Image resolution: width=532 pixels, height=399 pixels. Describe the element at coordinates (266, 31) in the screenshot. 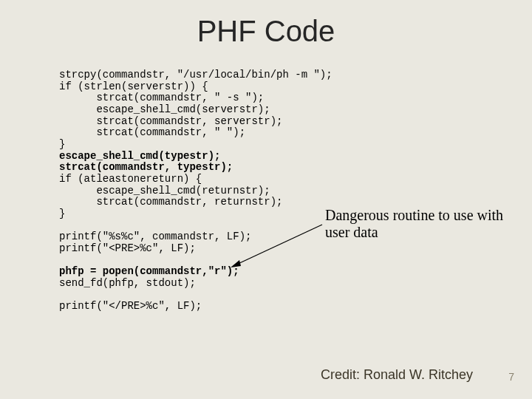

I see `slide-title: PHF Code` at that location.